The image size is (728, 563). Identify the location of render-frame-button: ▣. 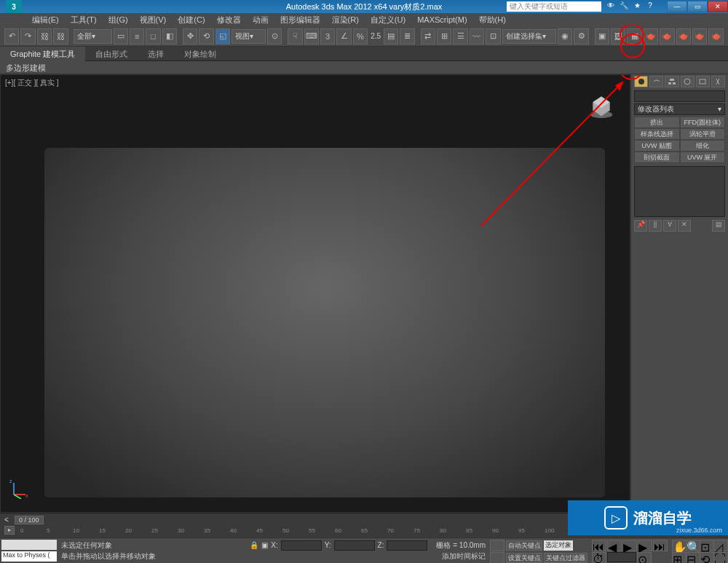
(602, 36).